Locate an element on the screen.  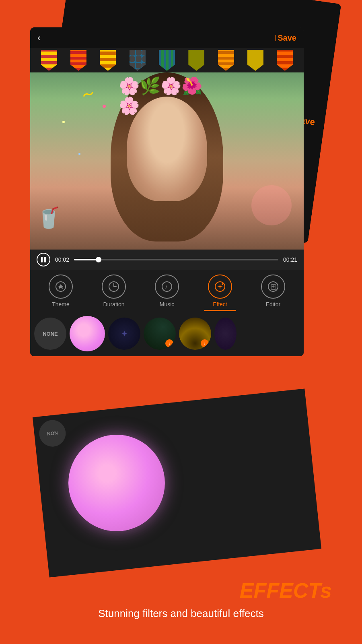
progress-fill is located at coordinates (86, 260).